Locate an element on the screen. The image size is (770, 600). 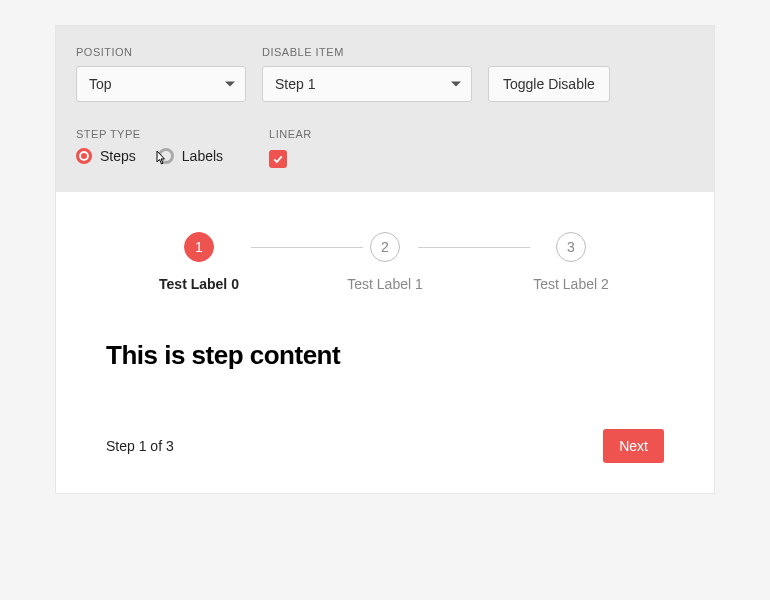
radio-label: Labels is located at coordinates (202, 156).